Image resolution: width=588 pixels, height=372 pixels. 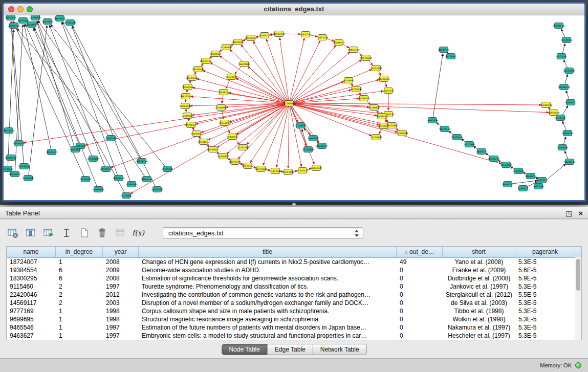 What do you see at coordinates (301, 126) in the screenshot?
I see `graph-node: 15134854` at bounding box center [301, 126].